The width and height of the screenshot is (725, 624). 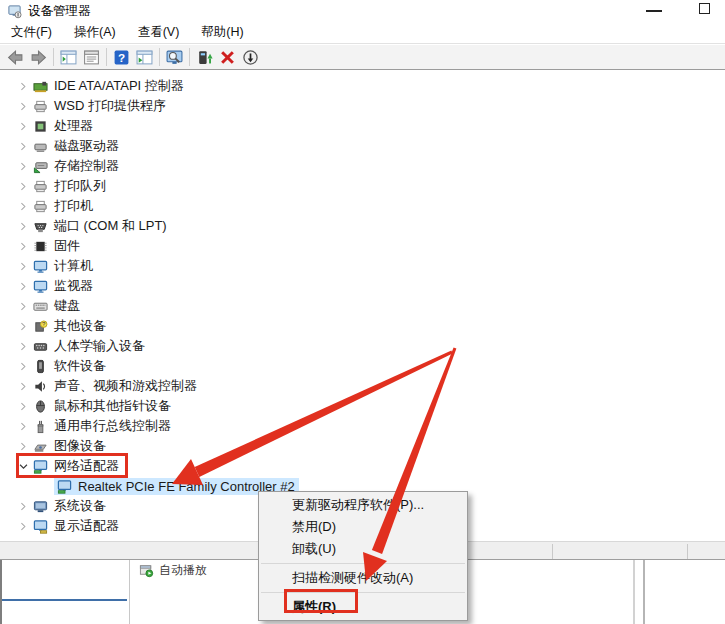 I want to click on tree-item-content: 固件, so click(x=57, y=246).